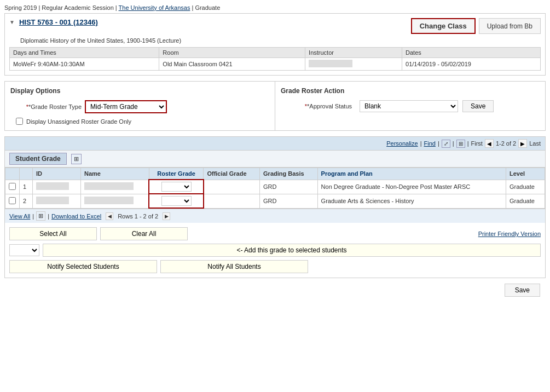 Image resolution: width=550 pixels, height=392 pixels. I want to click on sg-actions: Select All Clear All Printer Friendly Ve…, so click(275, 250).